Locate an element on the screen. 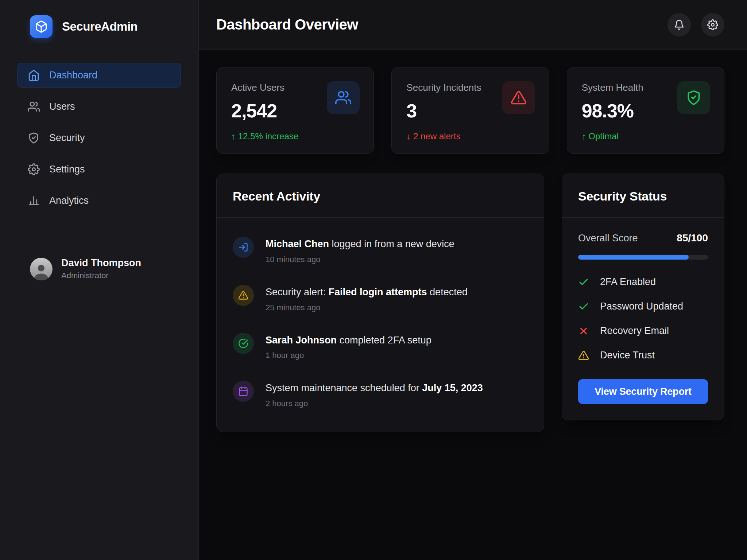 The image size is (747, 560). check-row-device-trust: Device Trust is located at coordinates (643, 355).